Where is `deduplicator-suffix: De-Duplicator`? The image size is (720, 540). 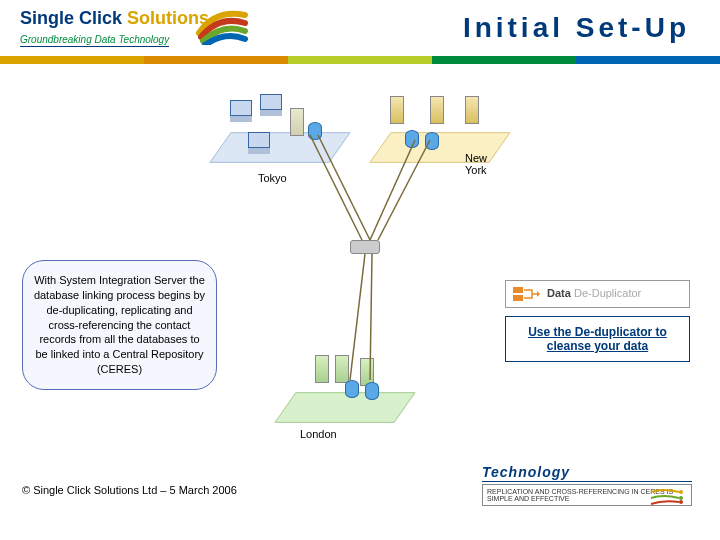
deduplicator-suffix: De-Duplicator is located at coordinates (608, 293).